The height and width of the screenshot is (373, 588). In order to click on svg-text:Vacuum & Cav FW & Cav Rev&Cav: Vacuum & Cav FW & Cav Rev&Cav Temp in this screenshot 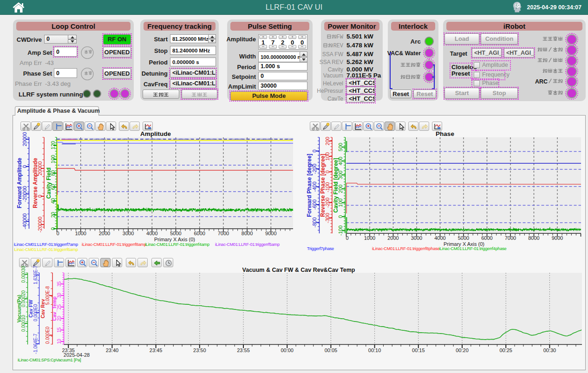, I will do `click(299, 270)`.